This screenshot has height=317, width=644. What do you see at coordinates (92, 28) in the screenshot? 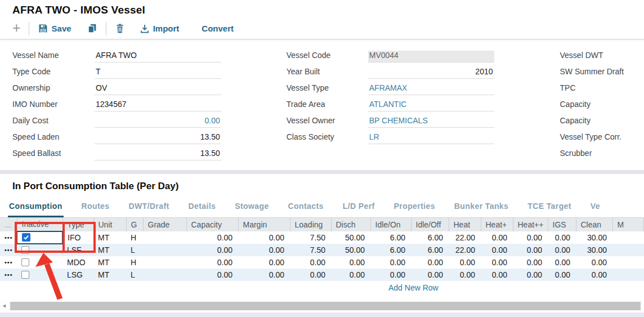
I see `copy-button` at bounding box center [92, 28].